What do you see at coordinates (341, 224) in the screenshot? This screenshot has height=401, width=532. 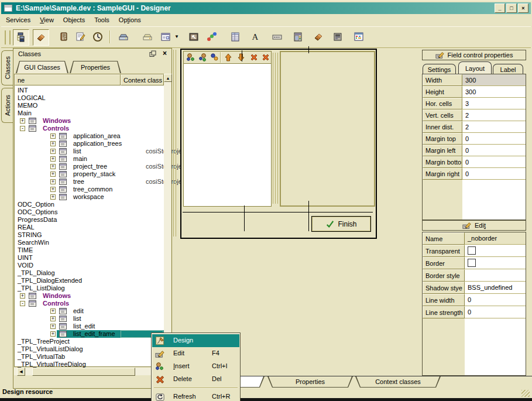 I see `finish-button: Finish` at bounding box center [341, 224].